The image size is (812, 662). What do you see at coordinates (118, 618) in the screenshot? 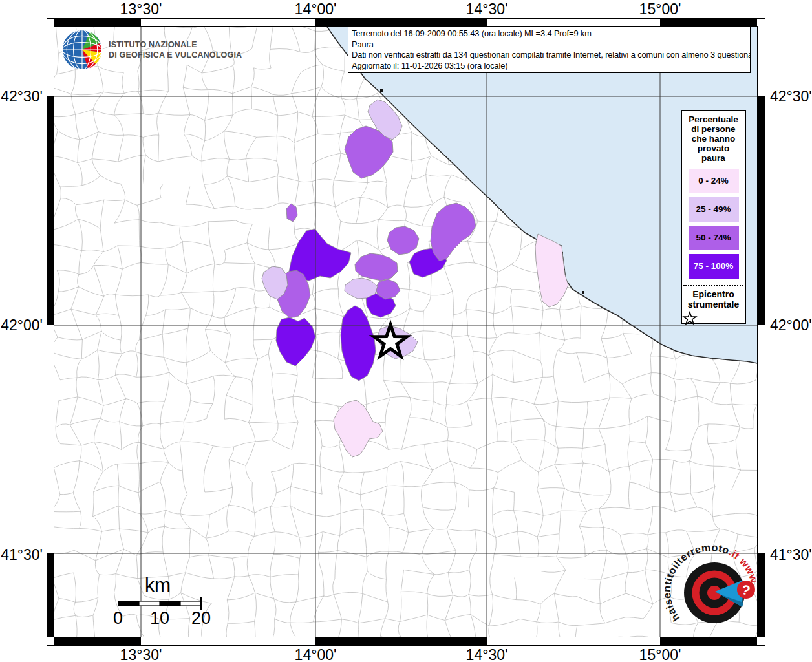
I see `scale-tick-0: 0` at bounding box center [118, 618].